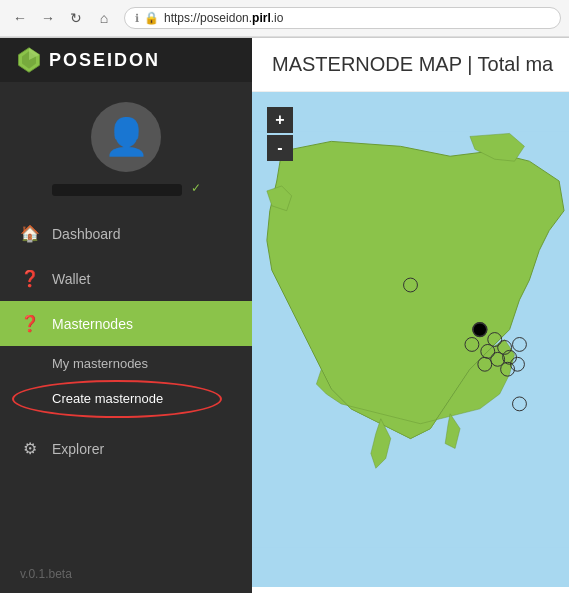 The image size is (569, 600). I want to click on sidebar-footer: v.0.1.beta, so click(126, 574).